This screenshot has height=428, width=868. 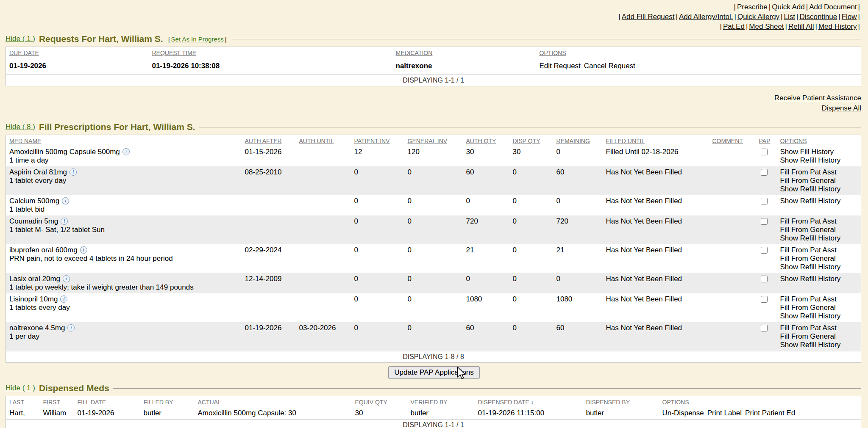 What do you see at coordinates (560, 66) in the screenshot?
I see `edit-request-link: Edit Request` at bounding box center [560, 66].